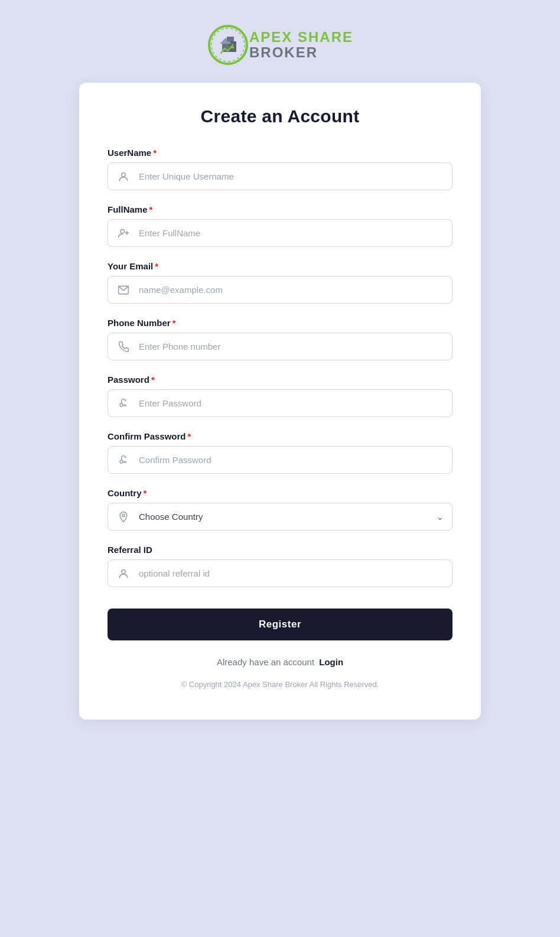 This screenshot has height=937, width=560. What do you see at coordinates (294, 516) in the screenshot?
I see `country-select: Choose Country United States United King…` at bounding box center [294, 516].